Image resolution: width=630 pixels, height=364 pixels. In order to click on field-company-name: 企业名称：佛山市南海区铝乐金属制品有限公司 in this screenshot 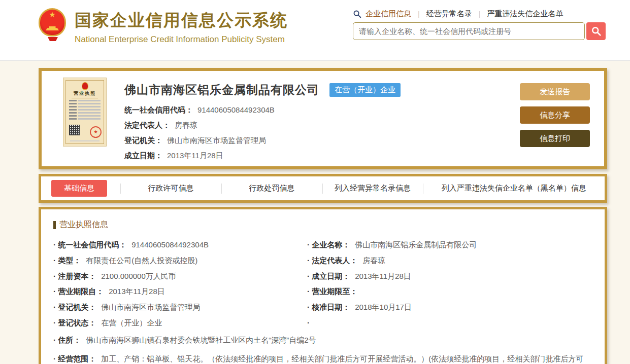, I will do `click(450, 245)`.